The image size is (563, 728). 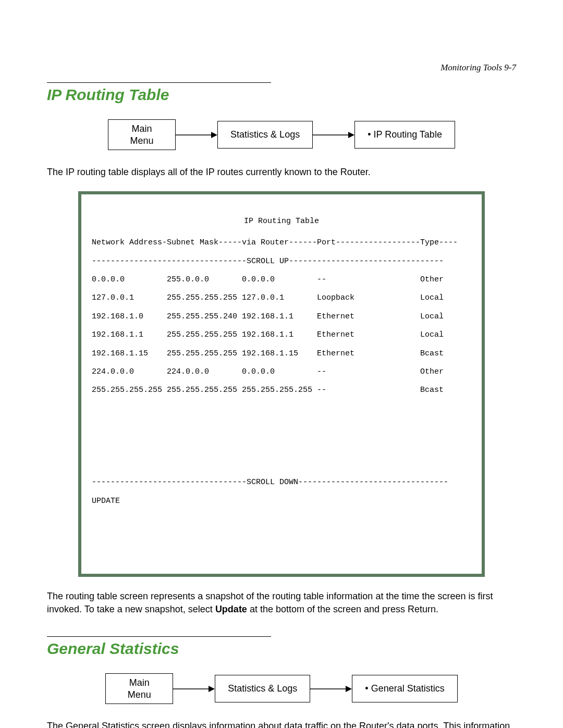 What do you see at coordinates (282, 335) in the screenshot?
I see `table-row: 192.168.1.1 255.255.255.255 192.168.1.1 …` at bounding box center [282, 335].